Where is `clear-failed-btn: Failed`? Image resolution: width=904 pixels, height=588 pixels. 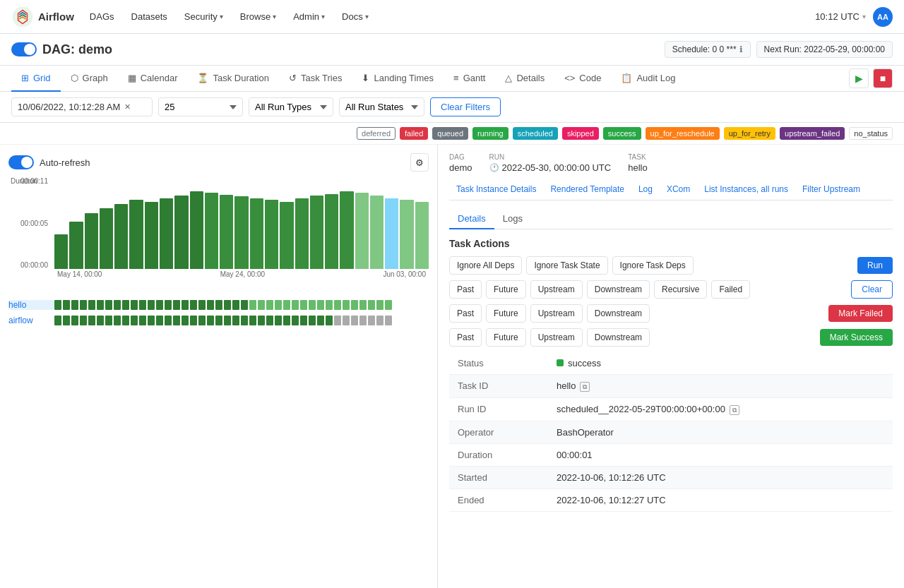
clear-failed-btn: Failed is located at coordinates (730, 289).